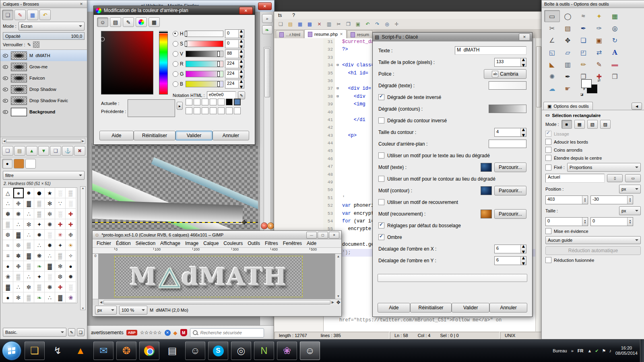  I want to click on swap-colors-icon: ⇄, so click(599, 80).